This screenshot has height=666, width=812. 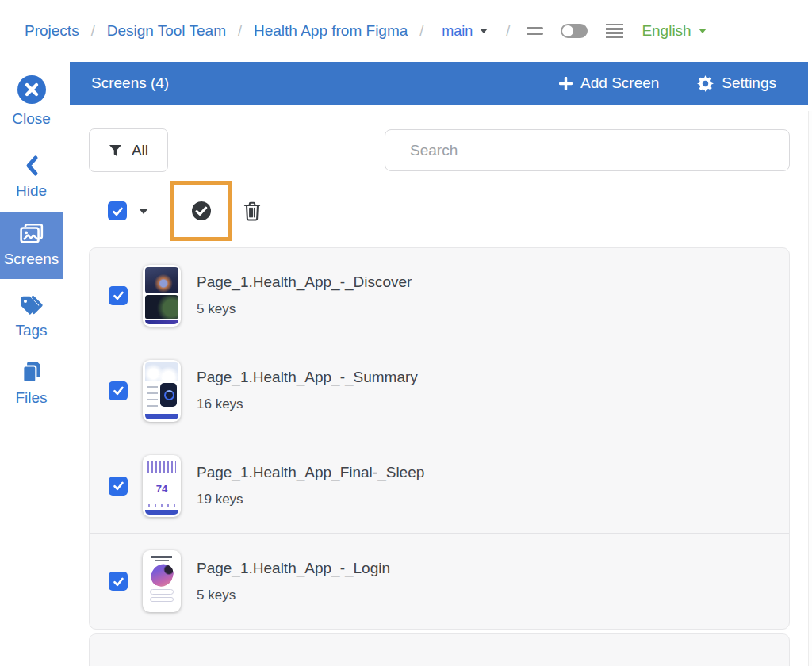 I want to click on close-circle-icon, so click(x=32, y=90).